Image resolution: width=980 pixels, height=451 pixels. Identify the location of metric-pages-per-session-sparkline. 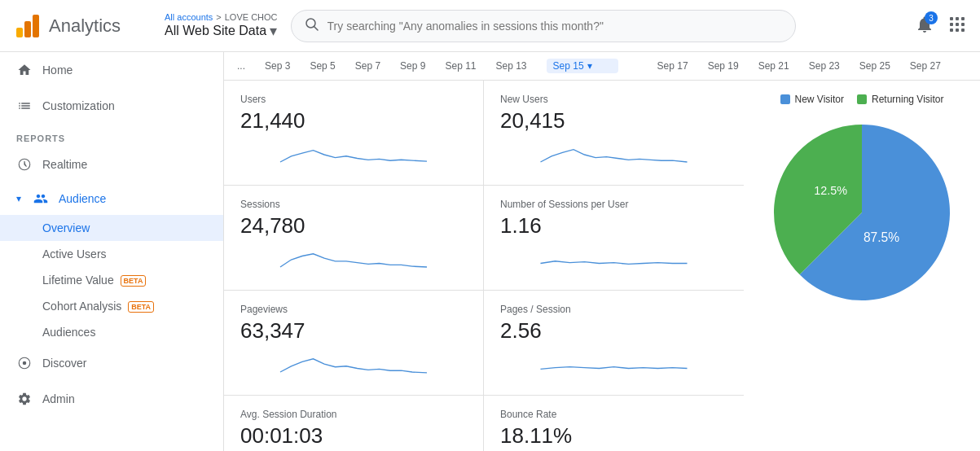
(614, 365).